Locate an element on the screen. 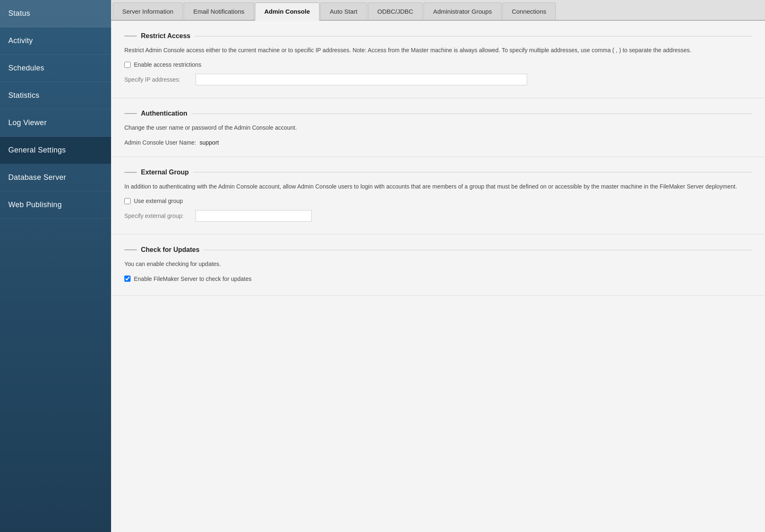  sidebar-item-status: Status is located at coordinates (56, 14).